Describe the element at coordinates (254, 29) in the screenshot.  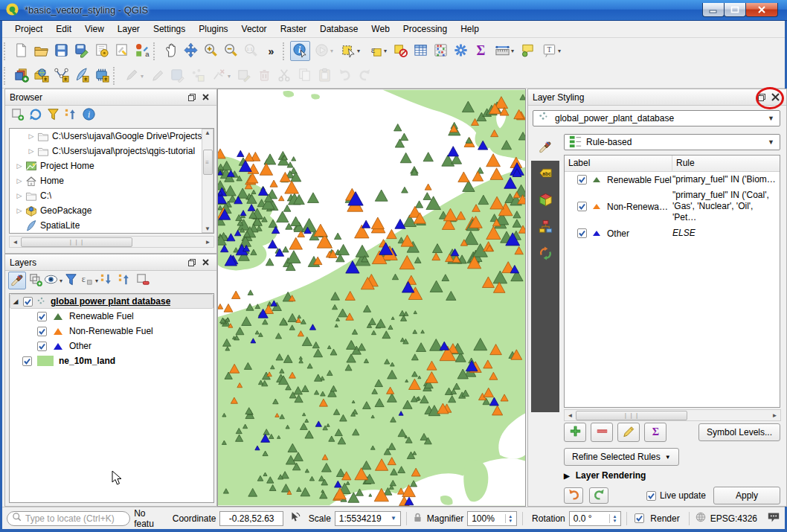
I see `menu-vector: Vector` at that location.